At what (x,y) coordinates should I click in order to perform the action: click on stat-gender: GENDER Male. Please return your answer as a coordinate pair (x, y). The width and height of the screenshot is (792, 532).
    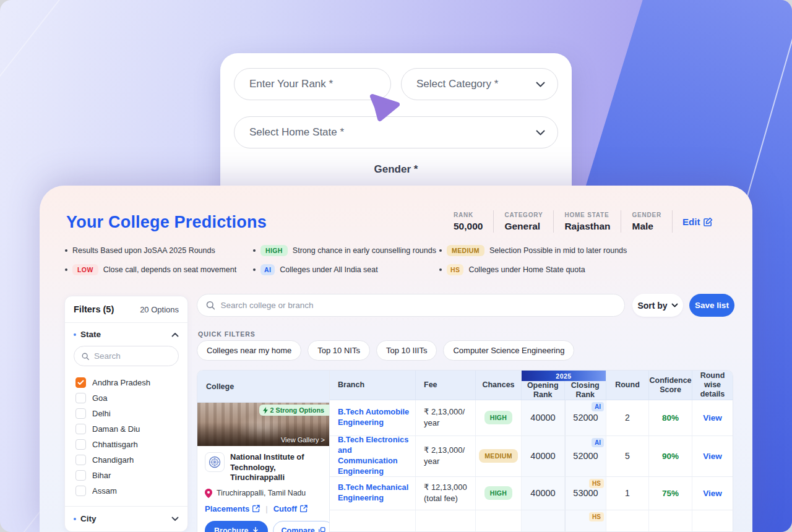
    Looking at the image, I should click on (647, 221).